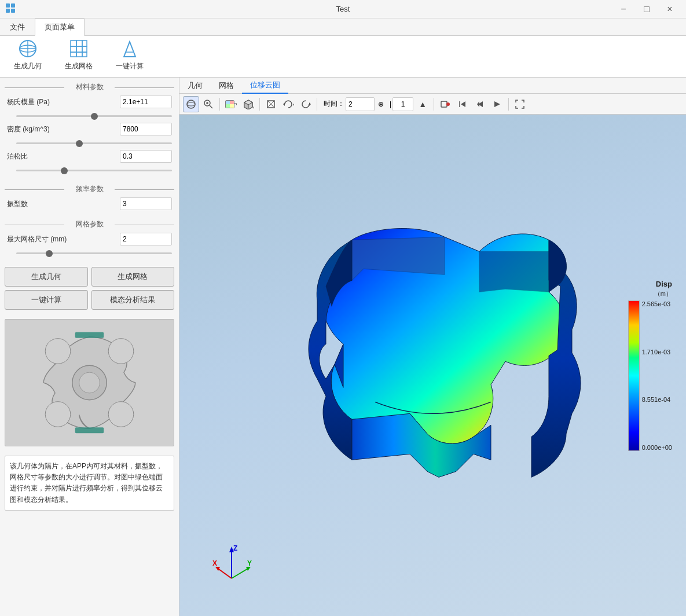  What do you see at coordinates (64, 156) in the screenshot?
I see `poisson-label: 泊松比` at bounding box center [64, 156].